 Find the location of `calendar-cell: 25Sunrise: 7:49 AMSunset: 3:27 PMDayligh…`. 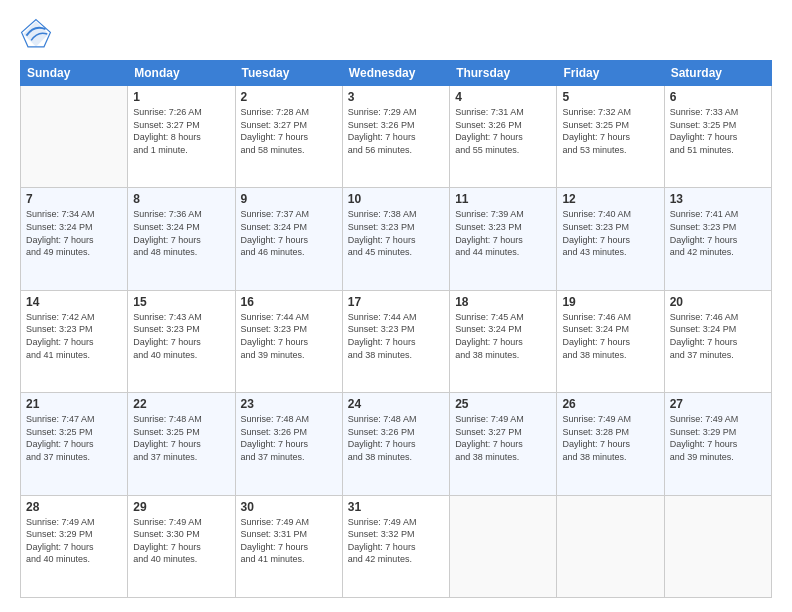

calendar-cell: 25Sunrise: 7:49 AMSunset: 3:27 PMDayligh… is located at coordinates (504, 444).